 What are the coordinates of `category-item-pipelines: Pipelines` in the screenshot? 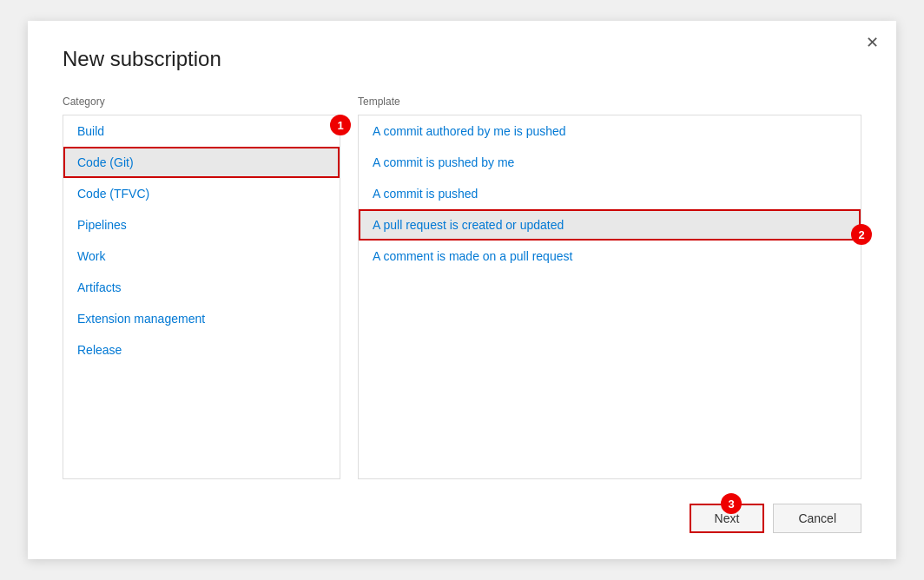 It's located at (201, 225).